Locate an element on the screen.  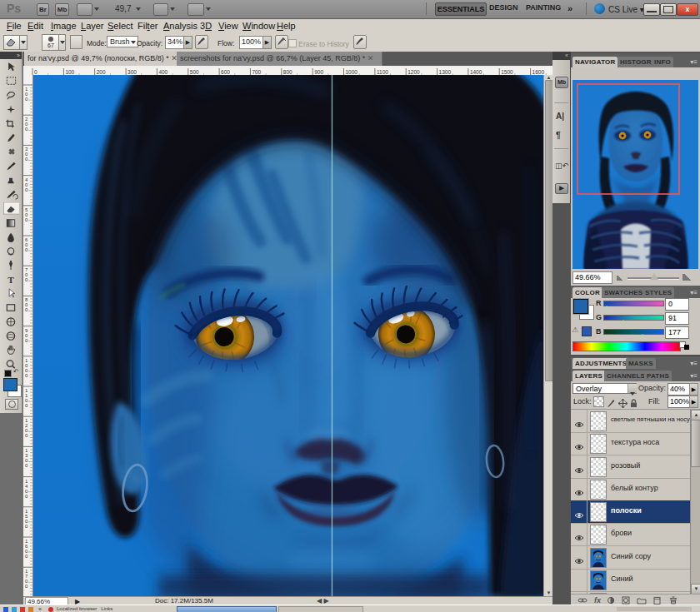
svg-text: 200 is located at coordinates (102, 72).